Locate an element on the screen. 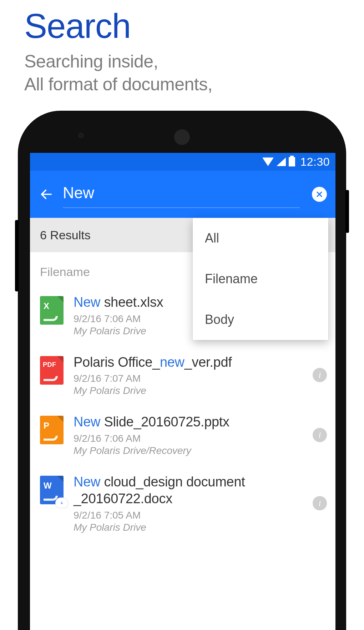  file-location: My Polaris Drive/Recovery is located at coordinates (188, 451).